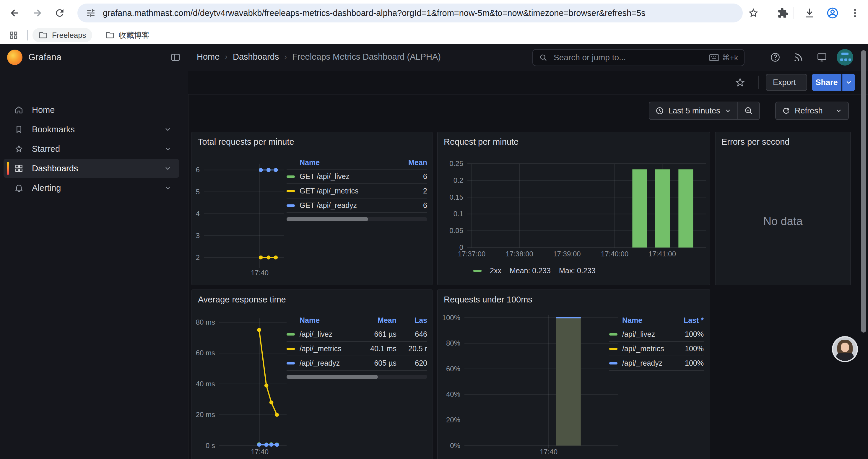 This screenshot has height=459, width=868. What do you see at coordinates (688, 320) in the screenshot?
I see `table-header: Last *` at bounding box center [688, 320].